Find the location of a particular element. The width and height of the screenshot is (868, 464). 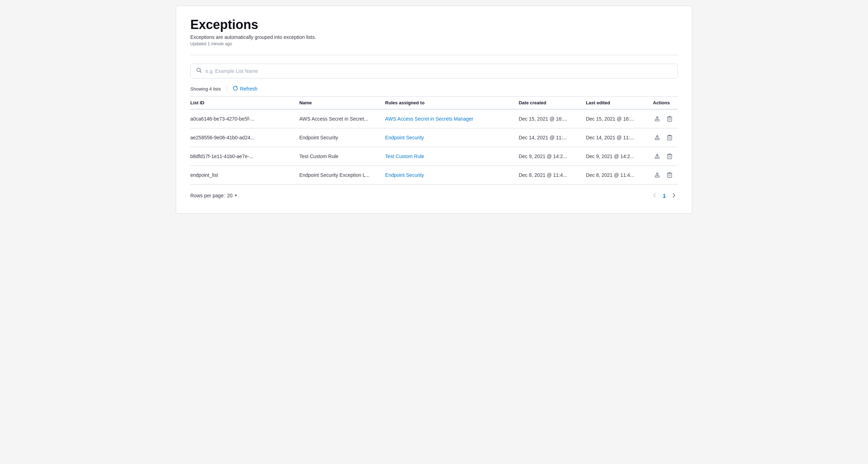

pagination-prev-button is located at coordinates (654, 195).